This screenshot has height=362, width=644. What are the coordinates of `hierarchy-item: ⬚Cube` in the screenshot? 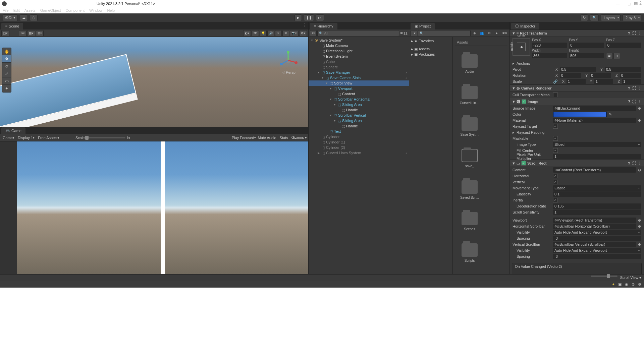 It's located at (359, 62).